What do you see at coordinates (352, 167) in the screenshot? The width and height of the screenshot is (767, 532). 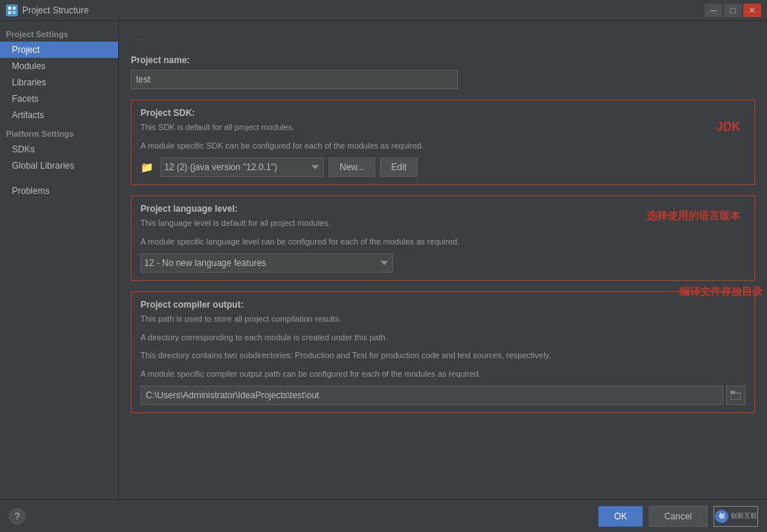 I see `new-sdk-button: New...` at bounding box center [352, 167].